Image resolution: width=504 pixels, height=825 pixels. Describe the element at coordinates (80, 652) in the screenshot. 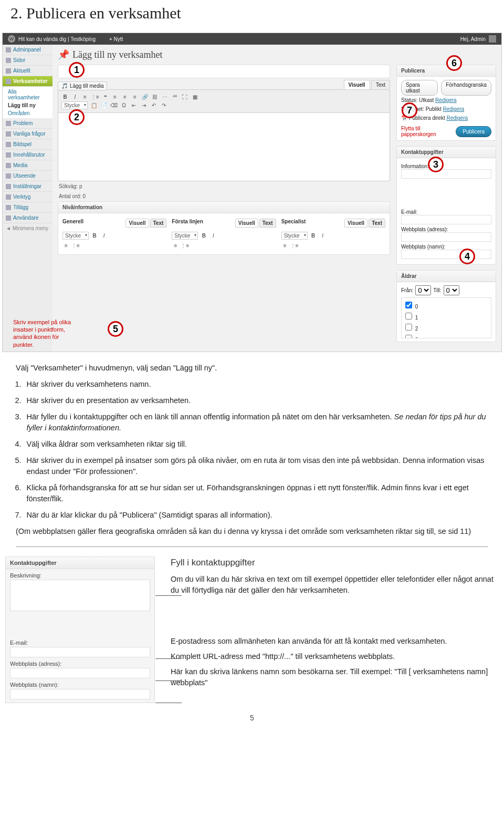

I see `cp-email-input` at that location.